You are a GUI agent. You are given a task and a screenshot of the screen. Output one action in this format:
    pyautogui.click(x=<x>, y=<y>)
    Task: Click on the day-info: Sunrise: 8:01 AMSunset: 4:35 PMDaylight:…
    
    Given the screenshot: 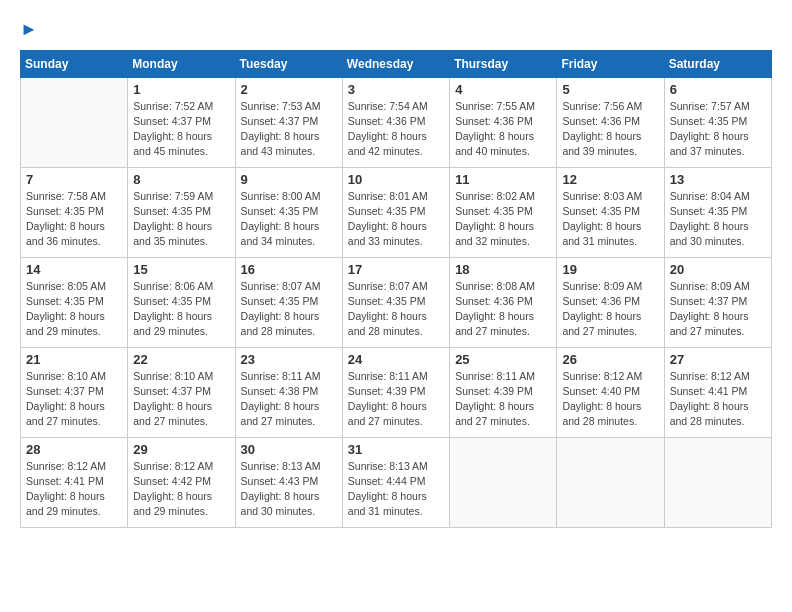 What is the action you would take?
    pyautogui.click(x=396, y=220)
    